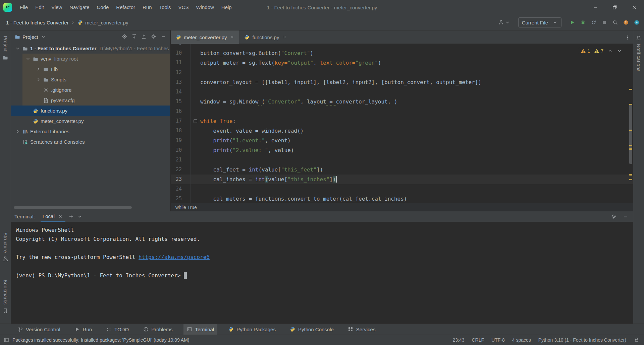  Describe the element at coordinates (637, 340) in the screenshot. I see `readonly-toggle` at that location.